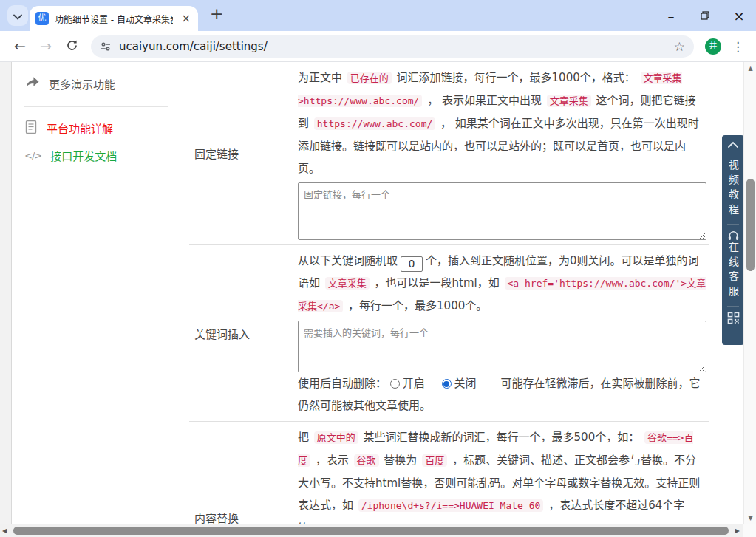 Image resolution: width=756 pixels, height=537 pixels. I want to click on sidebar-item-label: 更多演示功能, so click(82, 84).